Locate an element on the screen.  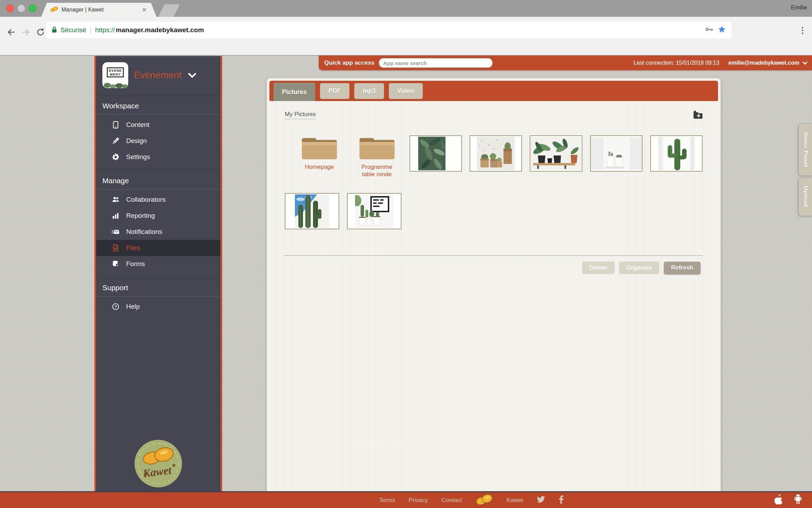
thumbnail-green-leaves is located at coordinates (436, 153).